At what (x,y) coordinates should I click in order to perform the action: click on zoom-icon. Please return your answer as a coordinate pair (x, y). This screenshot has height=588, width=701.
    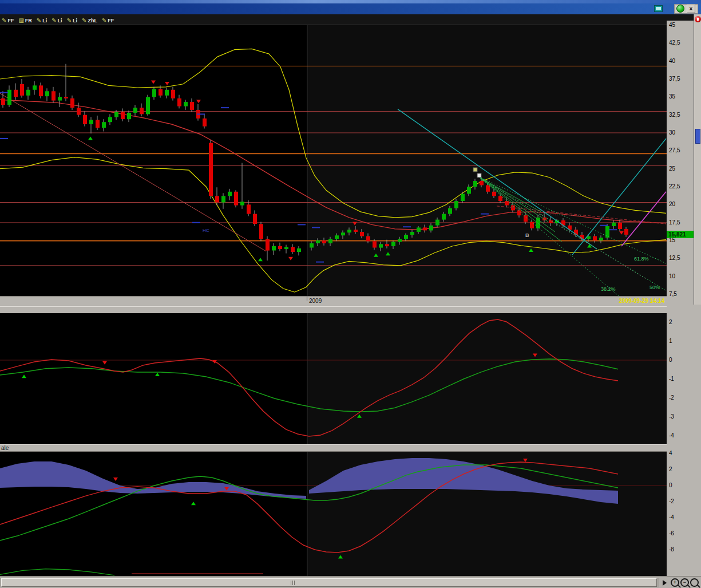
    Looking at the image, I should click on (695, 583).